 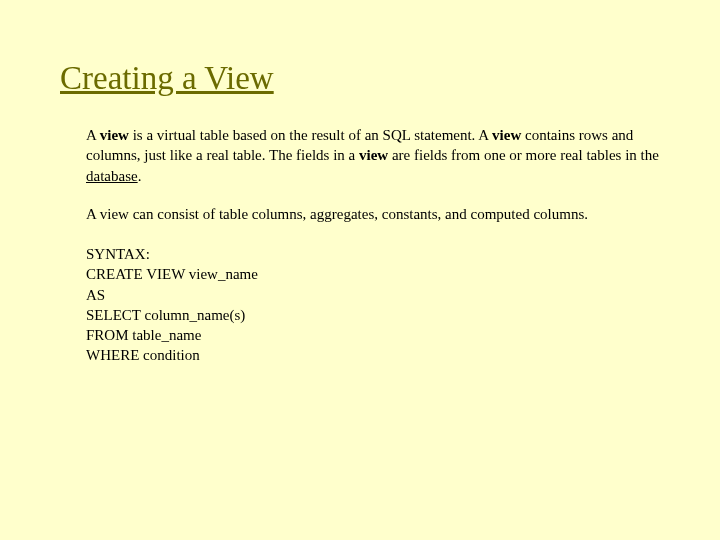 What do you see at coordinates (373, 355) in the screenshot?
I see `syntax-line: WHERE condition` at bounding box center [373, 355].